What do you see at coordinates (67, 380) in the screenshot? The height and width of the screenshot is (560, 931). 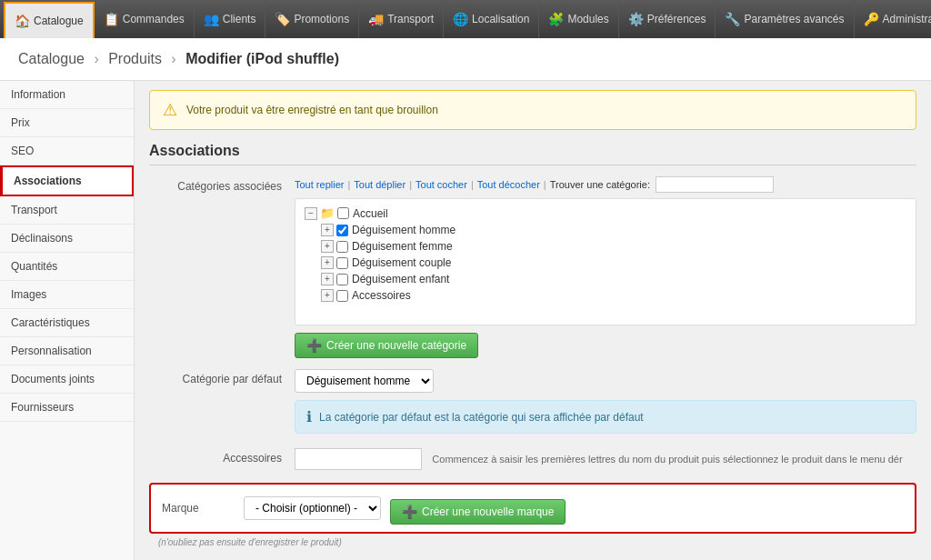 I see `sidebar-item-documents: Documents joints` at bounding box center [67, 380].